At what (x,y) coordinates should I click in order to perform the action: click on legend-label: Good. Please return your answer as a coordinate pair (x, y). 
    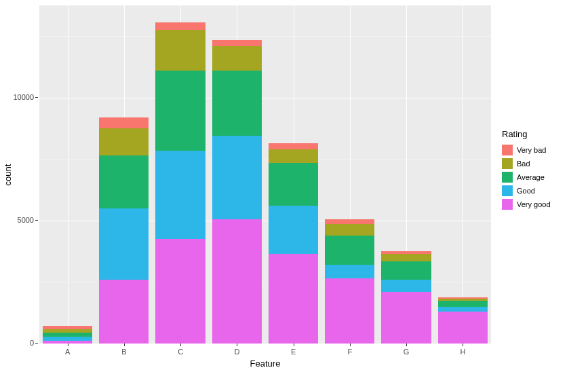
    Looking at the image, I should click on (526, 191).